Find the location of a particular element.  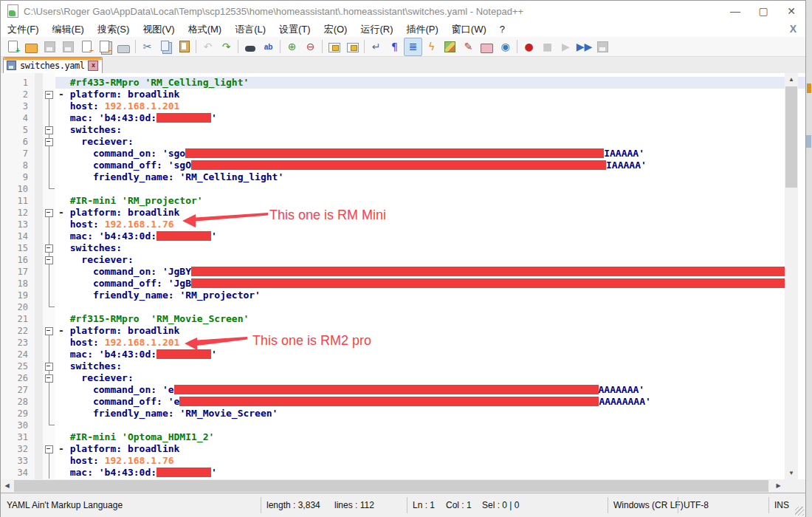

code-line-12: 12- platform: broadlink is located at coordinates (392, 213).